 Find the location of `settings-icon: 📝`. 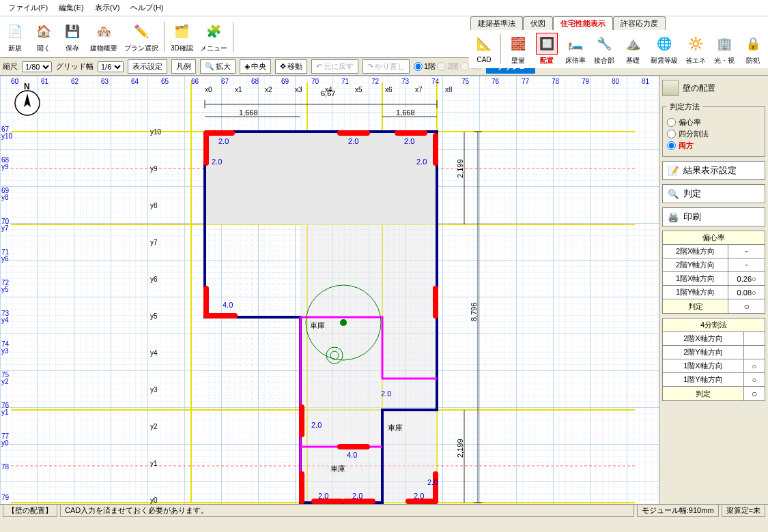

settings-icon: 📝 is located at coordinates (673, 171).